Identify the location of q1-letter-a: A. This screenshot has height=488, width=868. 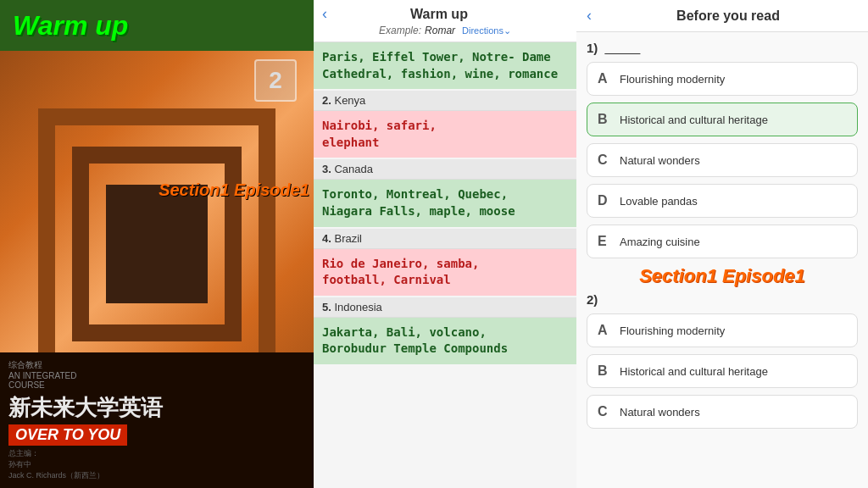
(604, 79).